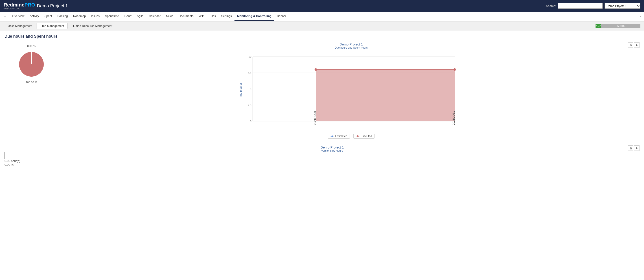 The image size is (644, 280). I want to click on nav-item-spent-time: Spent time, so click(112, 16).